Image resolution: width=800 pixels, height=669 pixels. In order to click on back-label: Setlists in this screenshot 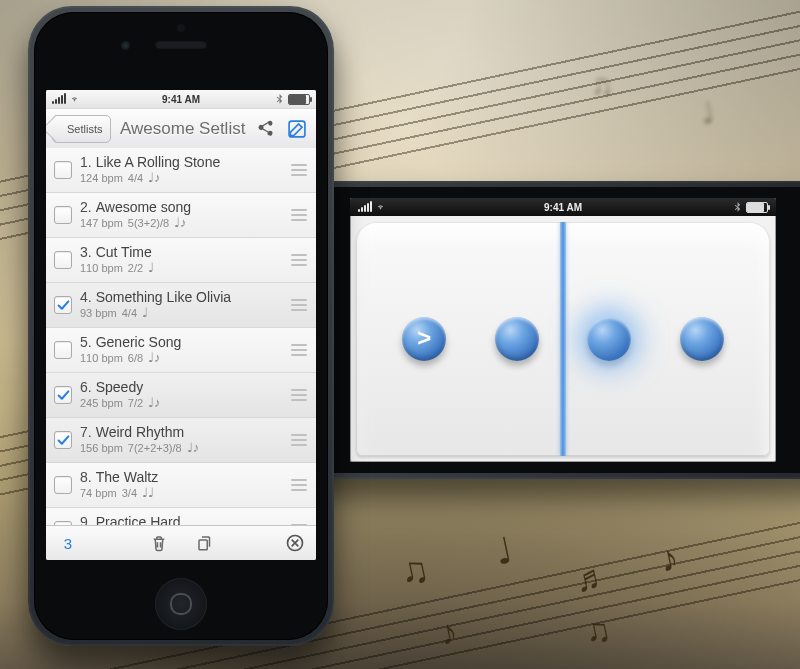, I will do `click(84, 129)`.